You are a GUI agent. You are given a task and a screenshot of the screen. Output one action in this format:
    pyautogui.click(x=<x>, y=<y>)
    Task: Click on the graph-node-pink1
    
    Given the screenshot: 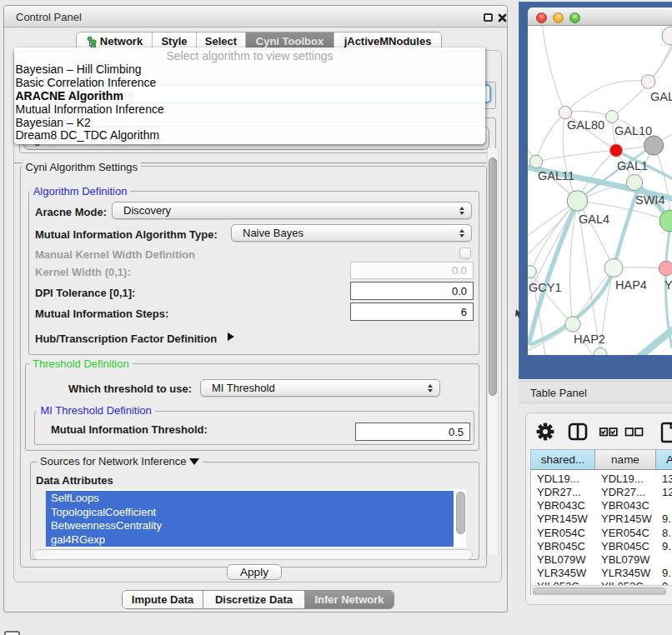 What is the action you would take?
    pyautogui.click(x=649, y=82)
    